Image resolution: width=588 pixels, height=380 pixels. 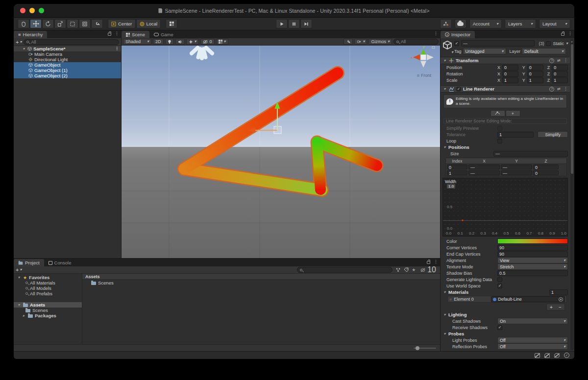 I want to click on help-icon: ?, so click(x=552, y=61).